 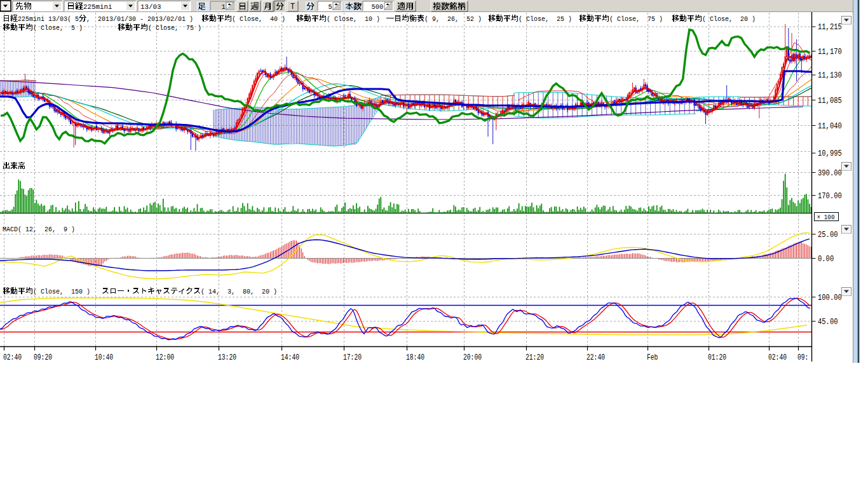 I want to click on svg-text: 13/03, so click(x=151, y=7).